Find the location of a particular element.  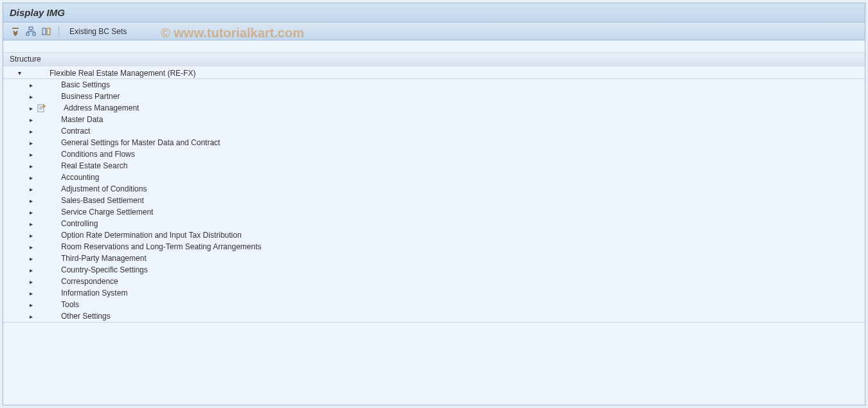

tree-node-label: Other Settings is located at coordinates (86, 316).